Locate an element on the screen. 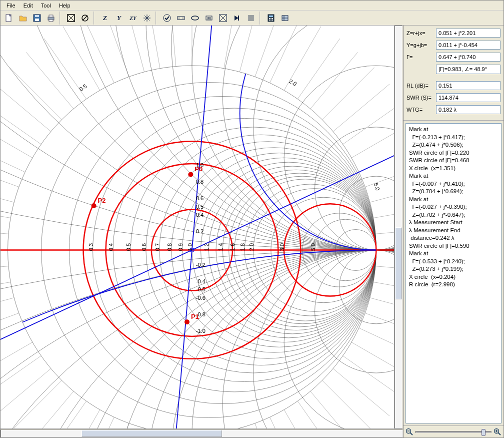  diode2-icon is located at coordinates (237, 18).